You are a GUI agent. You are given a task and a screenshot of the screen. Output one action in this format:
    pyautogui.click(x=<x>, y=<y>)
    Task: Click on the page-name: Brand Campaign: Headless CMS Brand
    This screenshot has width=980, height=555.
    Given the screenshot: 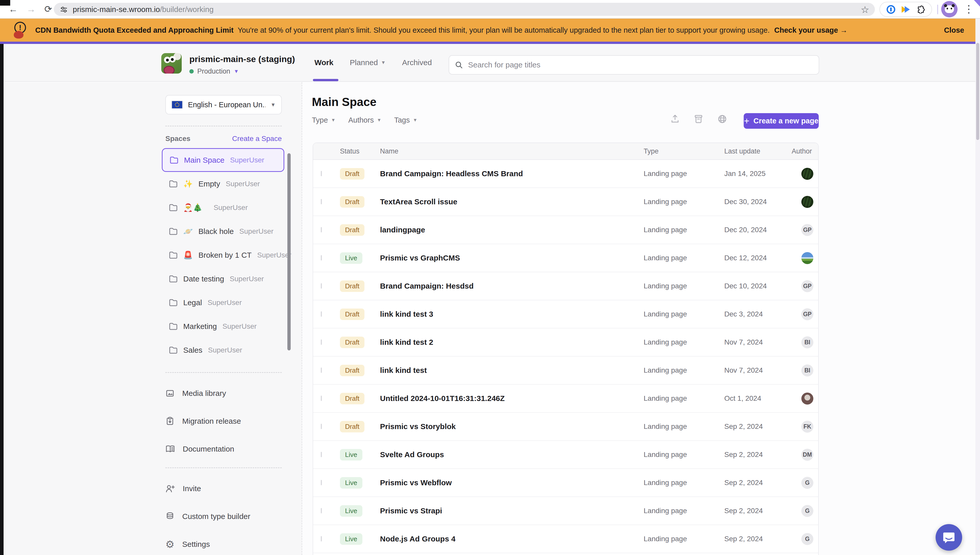 What is the action you would take?
    pyautogui.click(x=512, y=174)
    